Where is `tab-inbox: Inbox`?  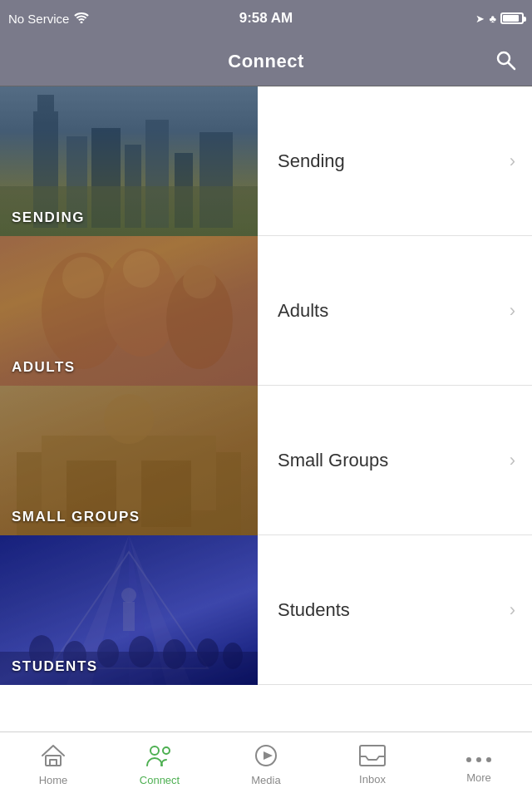 tab-inbox: Inbox is located at coordinates (372, 765).